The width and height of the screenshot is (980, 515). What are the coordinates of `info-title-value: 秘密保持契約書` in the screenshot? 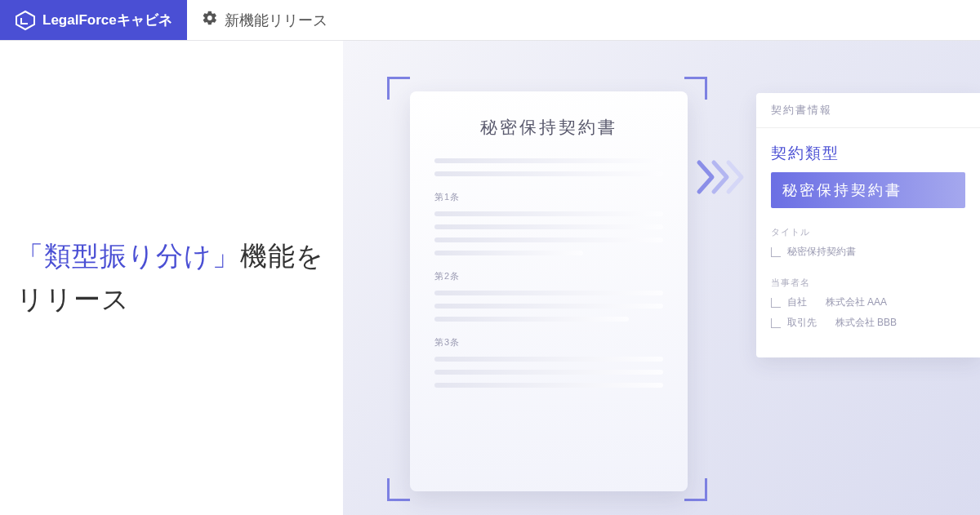 It's located at (868, 251).